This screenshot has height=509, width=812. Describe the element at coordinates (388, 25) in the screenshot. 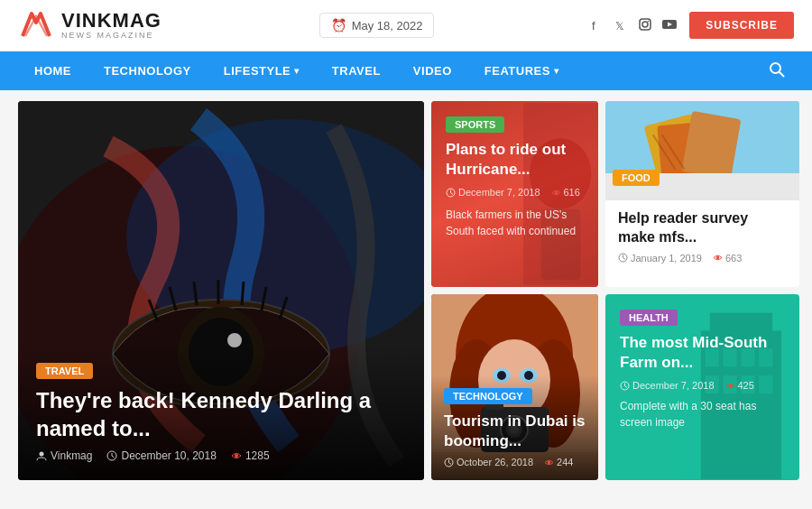

I see `date-text: May 18, 2022` at that location.